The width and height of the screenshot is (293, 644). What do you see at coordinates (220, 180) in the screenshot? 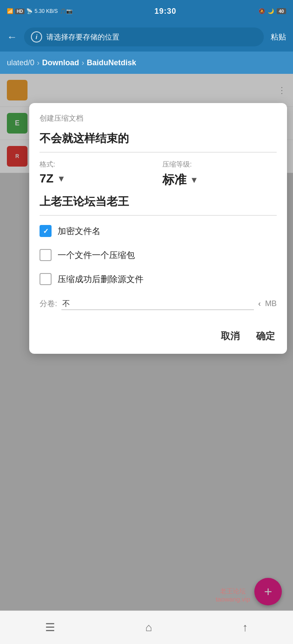
I see `compression-dropdown: 标准 ▼` at bounding box center [220, 180].